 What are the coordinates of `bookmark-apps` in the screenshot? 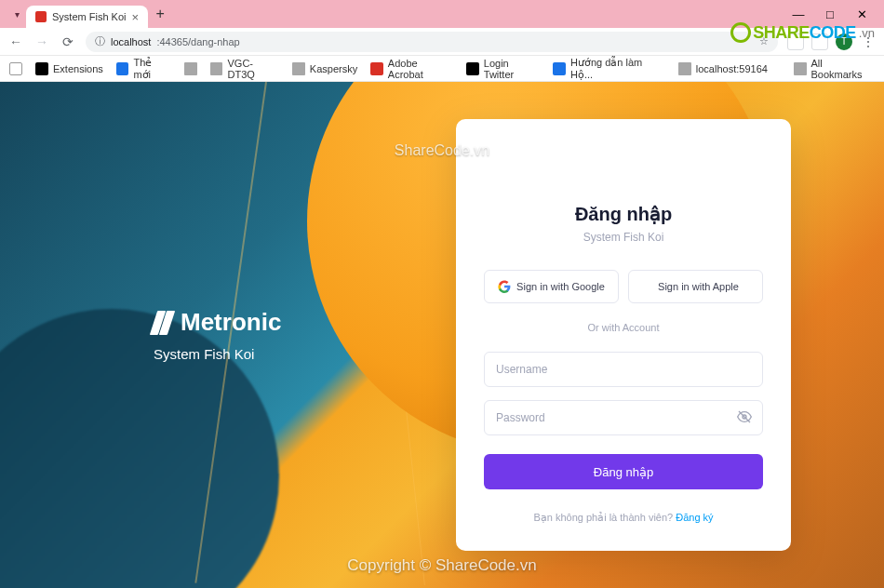 It's located at (16, 69).